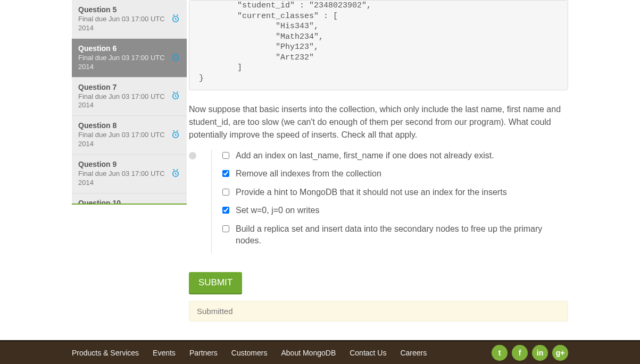 The image size is (640, 364). What do you see at coordinates (371, 192) in the screenshot?
I see `answer-label: Provide a hint to MongoDB that it should…` at bounding box center [371, 192].